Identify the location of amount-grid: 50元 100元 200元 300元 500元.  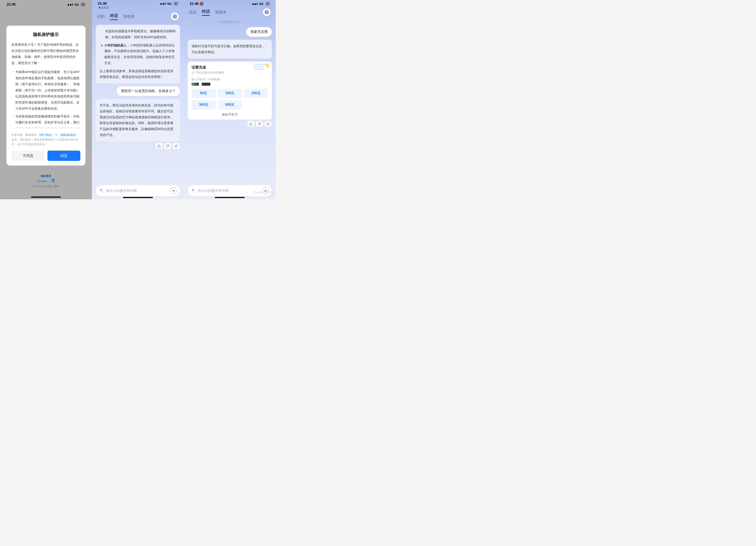
(230, 99).